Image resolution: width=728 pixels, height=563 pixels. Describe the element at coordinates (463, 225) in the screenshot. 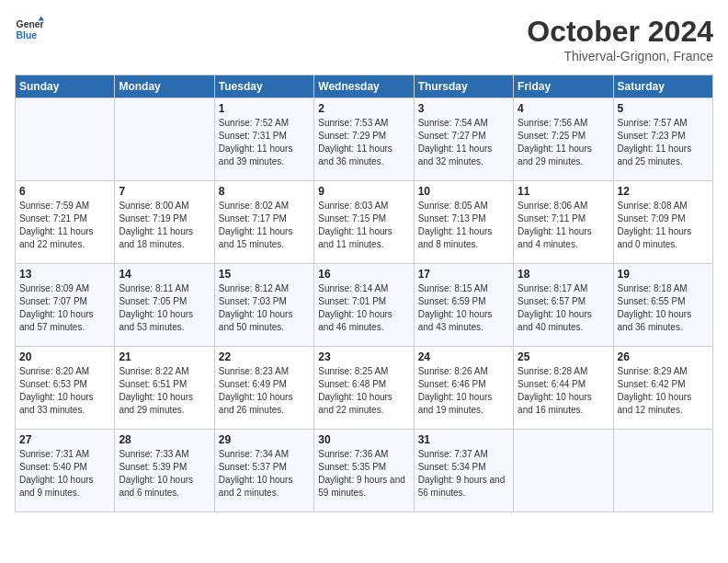

I see `day-info: Sunrise: 8:05 AM Sunset: 7:13 PM Dayligh…` at that location.